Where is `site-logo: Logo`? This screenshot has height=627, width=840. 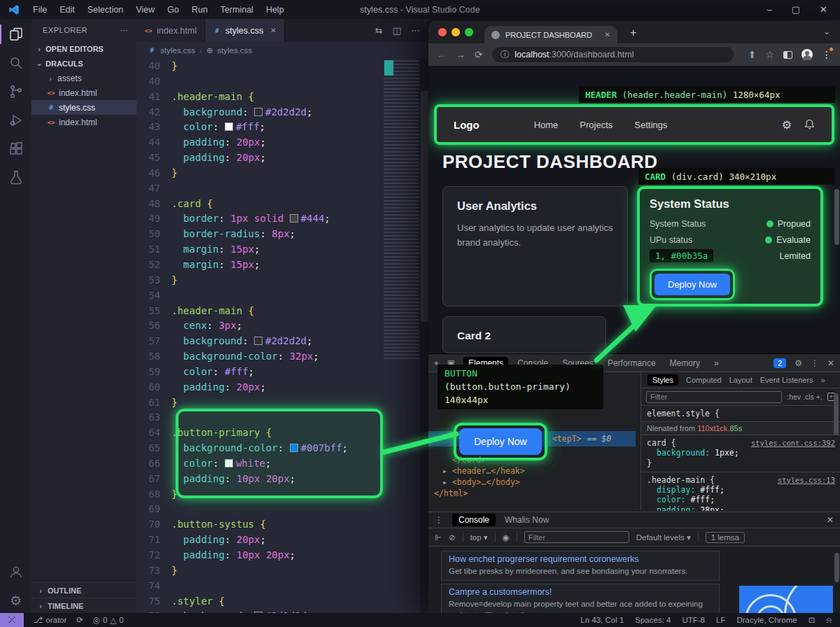 site-logo: Logo is located at coordinates (466, 125).